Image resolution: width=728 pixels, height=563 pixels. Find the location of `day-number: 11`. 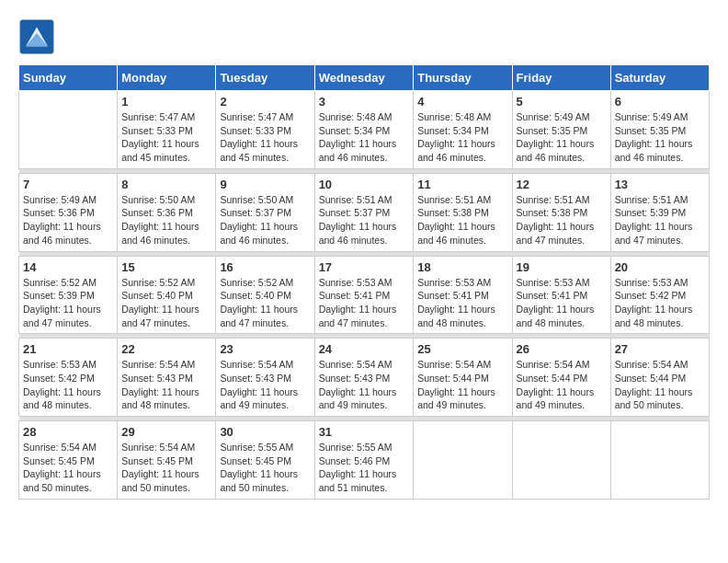

day-number: 11 is located at coordinates (462, 184).